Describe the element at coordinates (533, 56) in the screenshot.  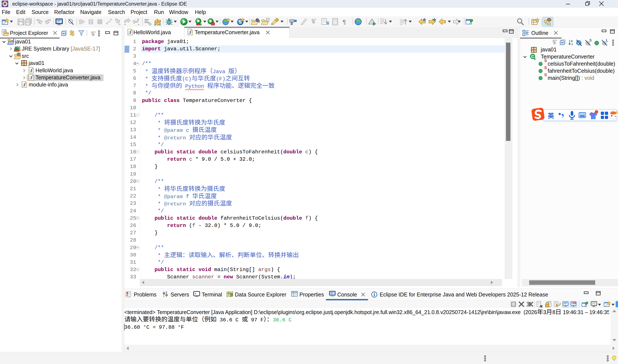
I see `svg-text: C` at that location.